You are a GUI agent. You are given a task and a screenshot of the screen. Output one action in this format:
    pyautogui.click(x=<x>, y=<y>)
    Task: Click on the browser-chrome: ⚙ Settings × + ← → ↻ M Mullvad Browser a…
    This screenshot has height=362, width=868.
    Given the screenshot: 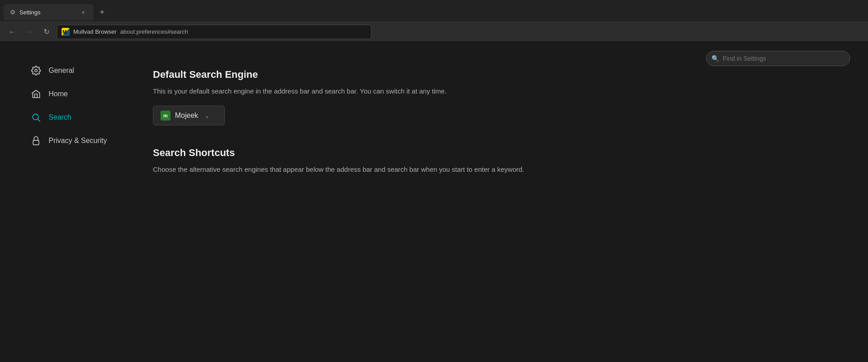 What is the action you would take?
    pyautogui.click(x=434, y=21)
    